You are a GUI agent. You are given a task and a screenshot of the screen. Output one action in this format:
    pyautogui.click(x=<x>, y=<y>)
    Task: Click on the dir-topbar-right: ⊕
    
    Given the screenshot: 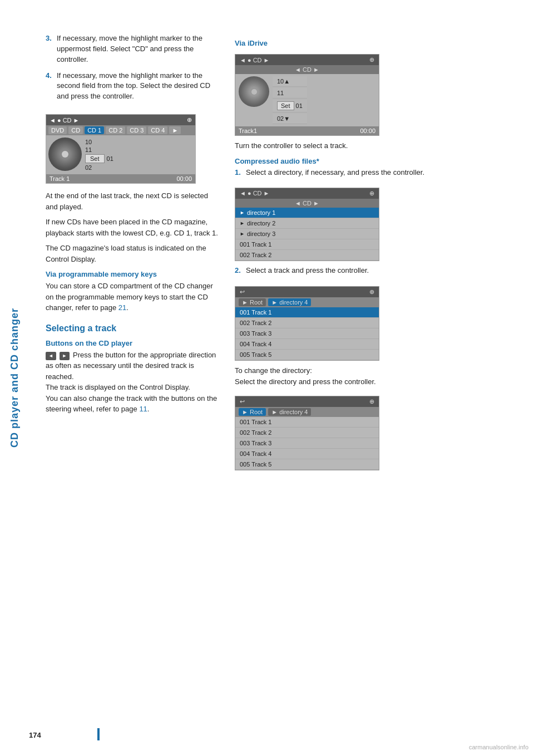 What is the action you would take?
    pyautogui.click(x=372, y=194)
    